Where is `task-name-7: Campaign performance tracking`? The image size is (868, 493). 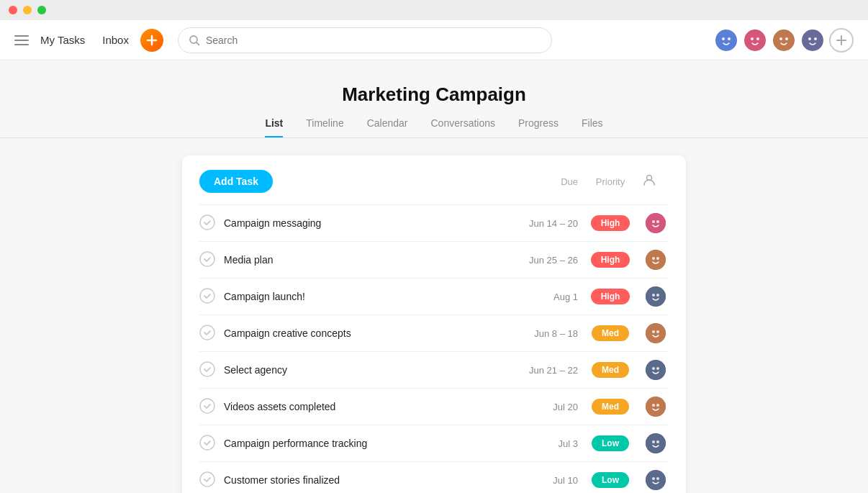
task-name-7: Campaign performance tracking is located at coordinates (361, 443).